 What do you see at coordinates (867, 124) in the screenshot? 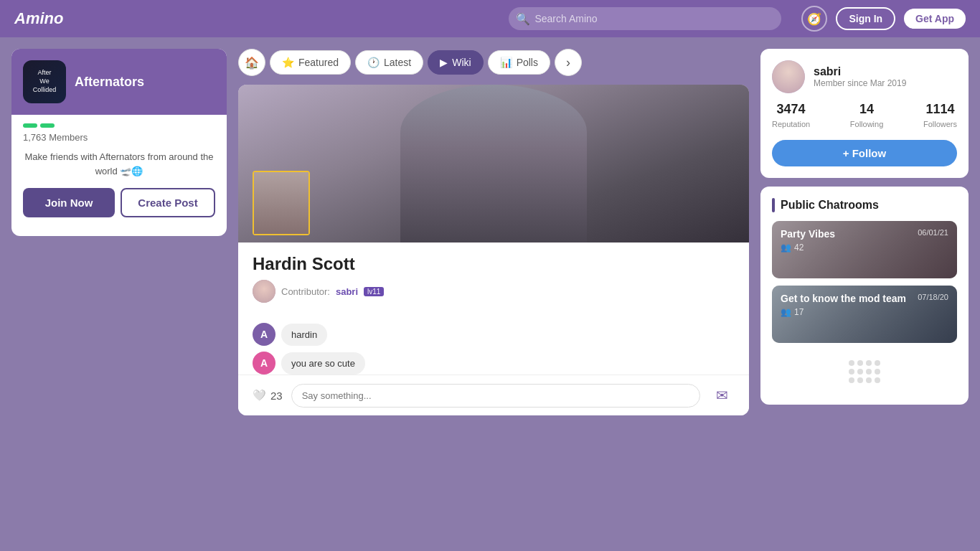
I see `following-label: Following` at bounding box center [867, 124].